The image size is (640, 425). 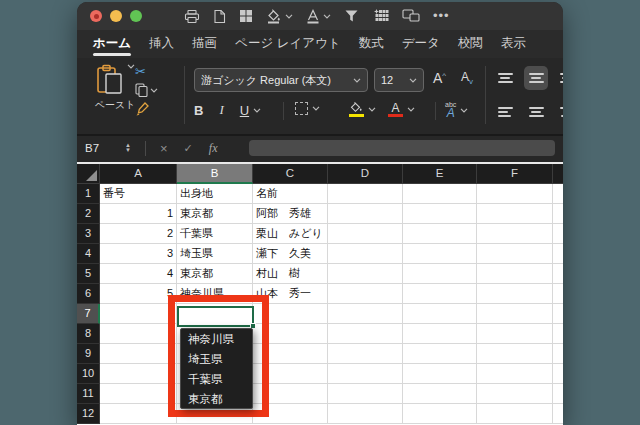 What do you see at coordinates (515, 194) in the screenshot?
I see `cell-f1` at bounding box center [515, 194].